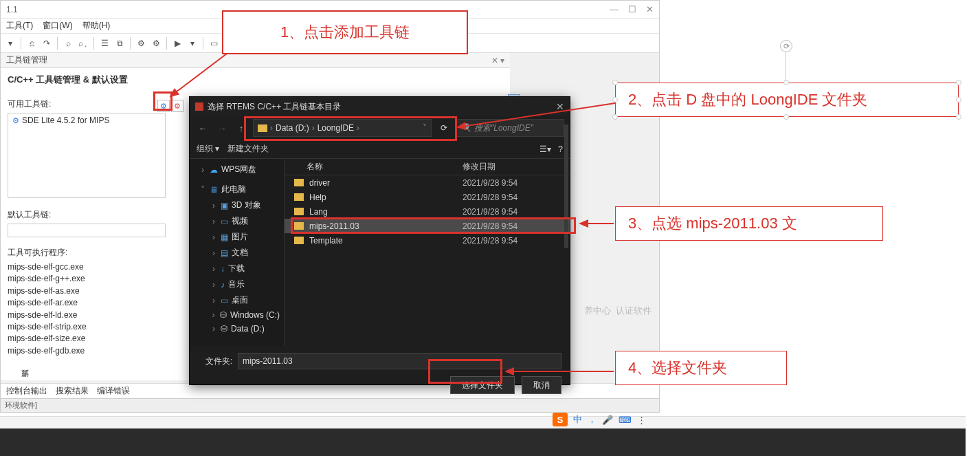 This screenshot has height=456, width=980. I want to click on annotation-2-text: 2、点击 D 盘中的 LoongIDE 文件夹, so click(748, 100).